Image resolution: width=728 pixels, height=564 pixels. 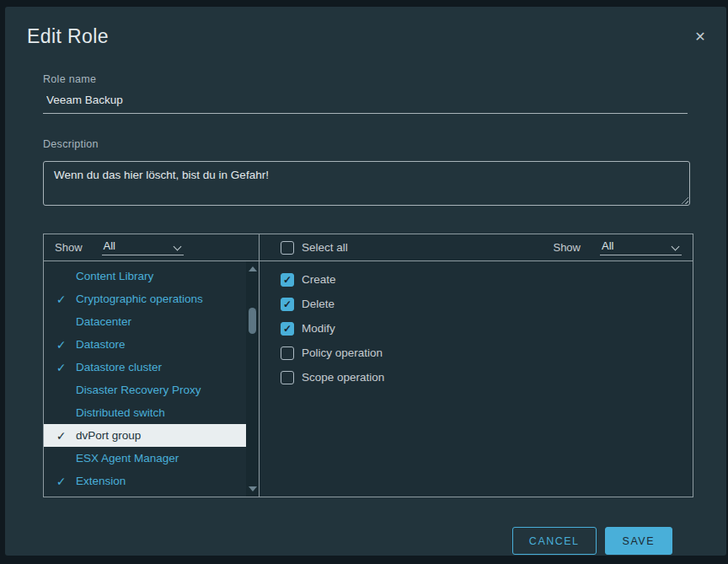 What do you see at coordinates (476, 378) in the screenshot?
I see `permission-row: ✓Scope operation` at bounding box center [476, 378].